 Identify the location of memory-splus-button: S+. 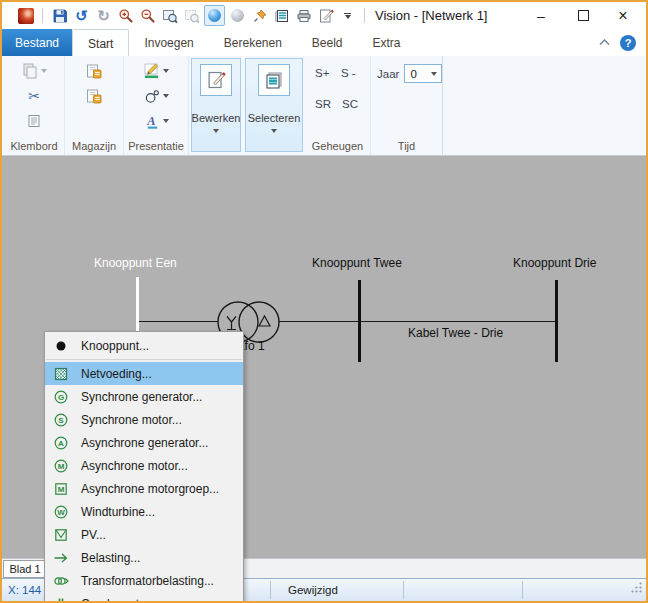
(322, 73).